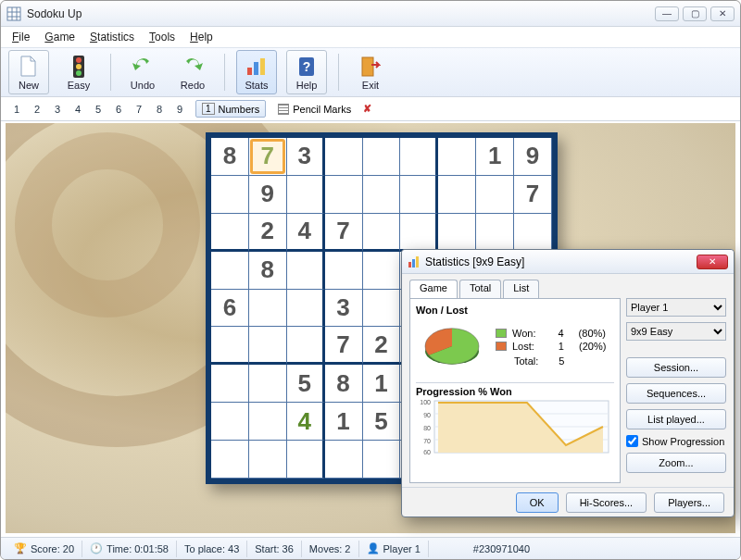 The image size is (741, 560). I want to click on cell-0-7: 1, so click(495, 157).